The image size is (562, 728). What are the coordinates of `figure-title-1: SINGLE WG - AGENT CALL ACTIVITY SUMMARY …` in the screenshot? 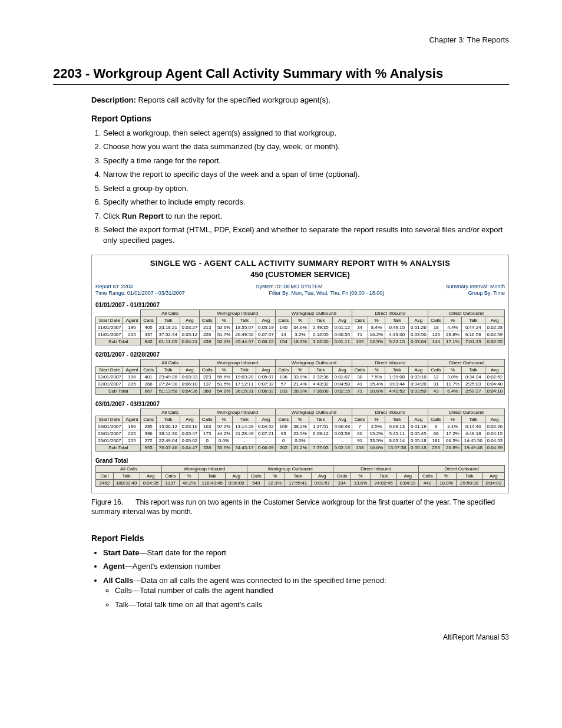 It's located at (300, 263).